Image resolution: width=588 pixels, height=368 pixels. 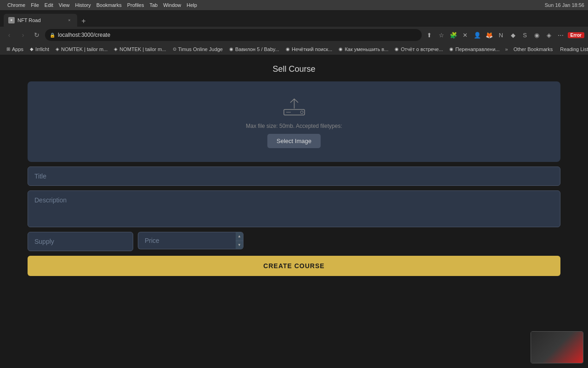 What do you see at coordinates (69, 20) in the screenshot?
I see `tab-close-button: ×` at bounding box center [69, 20].